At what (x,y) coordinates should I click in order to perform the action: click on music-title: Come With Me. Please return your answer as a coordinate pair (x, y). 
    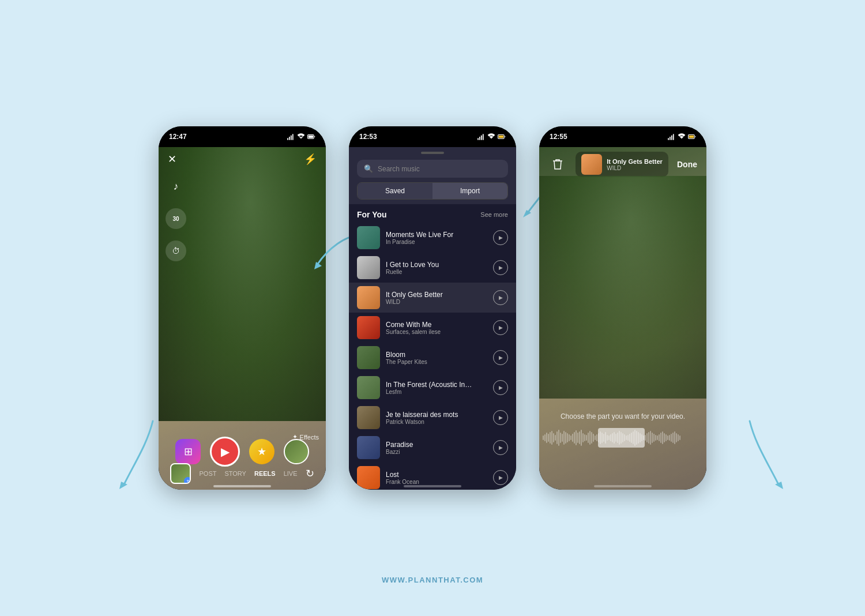
    Looking at the image, I should click on (429, 325).